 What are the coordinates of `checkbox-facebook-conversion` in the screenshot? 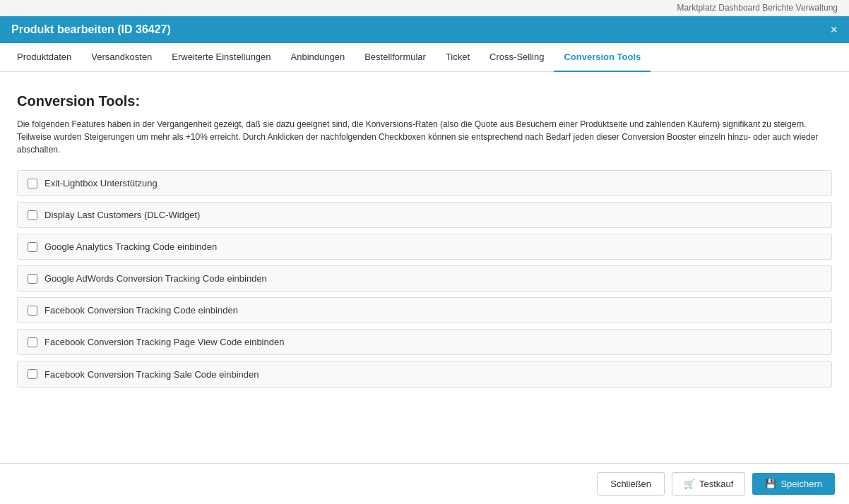 It's located at (32, 311).